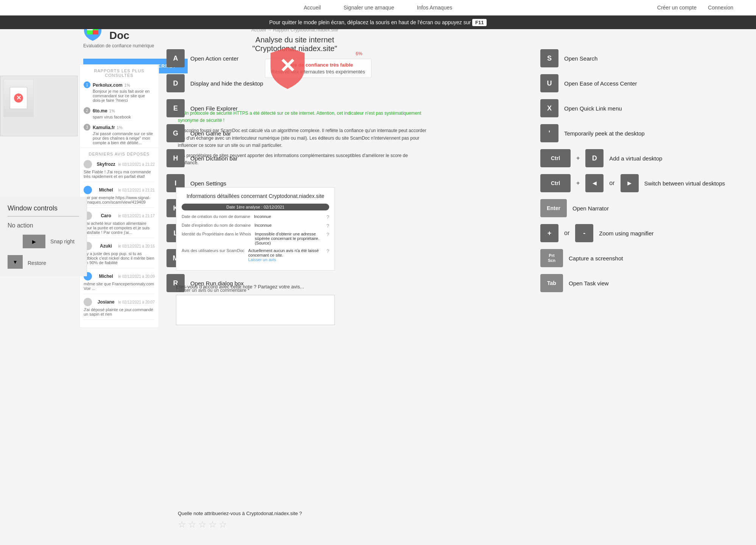 The image size is (756, 545). Describe the element at coordinates (176, 108) in the screenshot. I see `key-e: E` at that location.